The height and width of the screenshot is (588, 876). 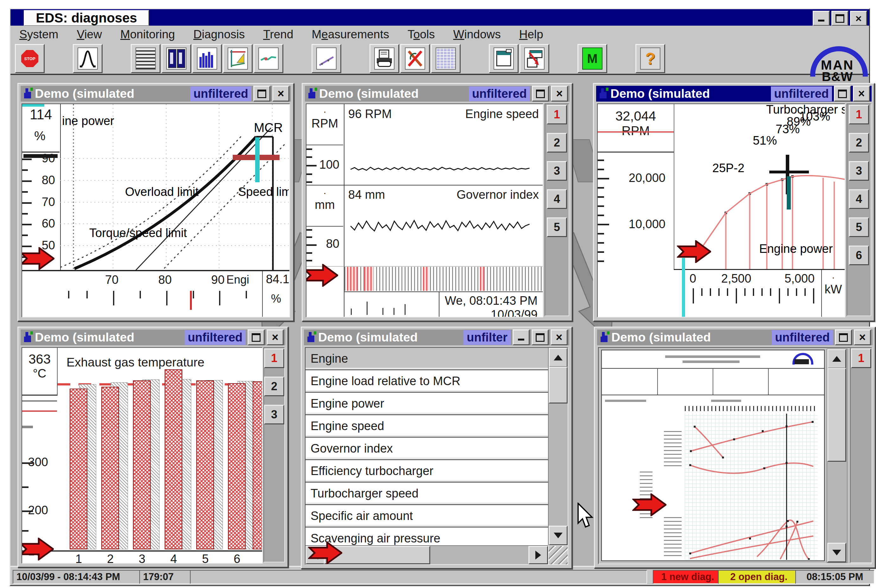 I want to click on app-minimize-button, so click(x=821, y=18).